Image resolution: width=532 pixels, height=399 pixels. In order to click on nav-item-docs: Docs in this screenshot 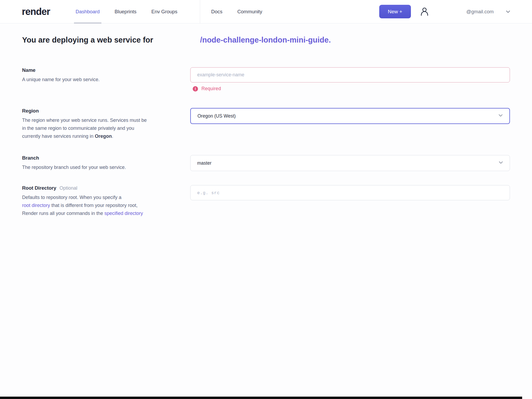, I will do `click(217, 12)`.